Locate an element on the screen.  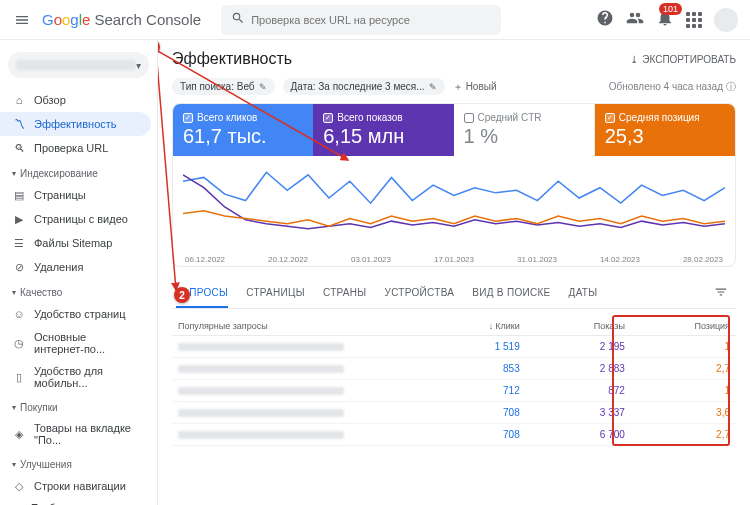
menu-icon is located at coordinates (22, 20).